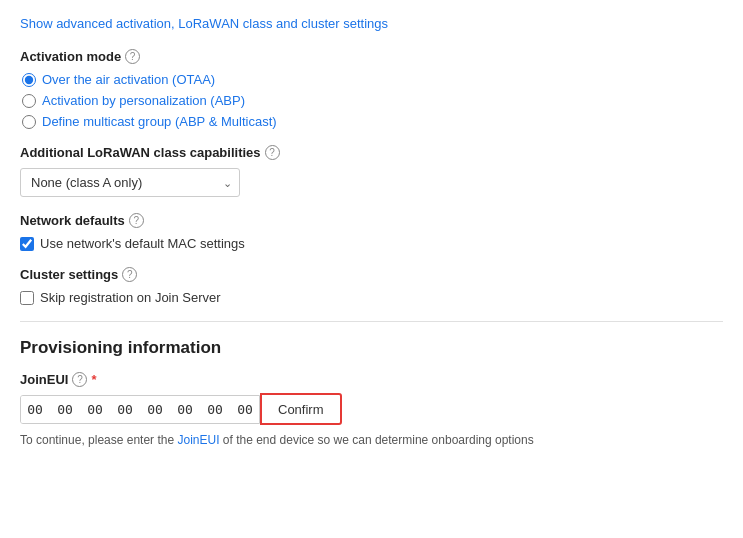 The image size is (743, 538). I want to click on network-defaults-checkbox-label: Use network's default MAC settings, so click(372, 244).